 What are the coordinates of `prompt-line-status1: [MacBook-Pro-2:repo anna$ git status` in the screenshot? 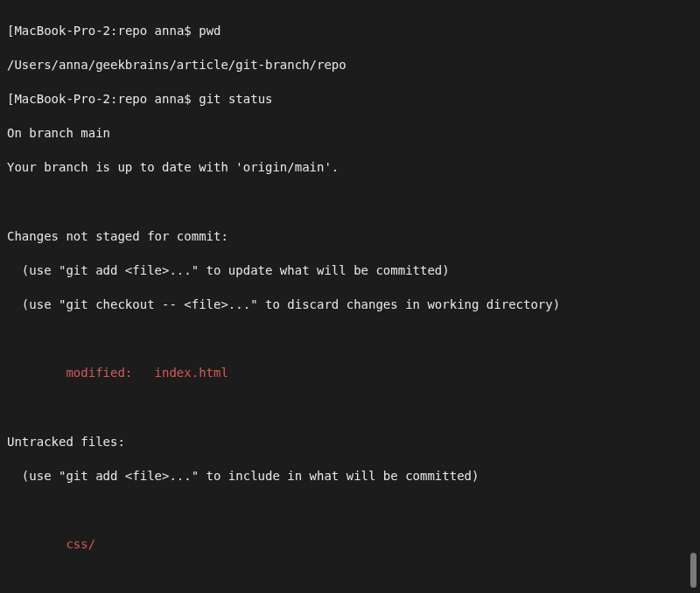 It's located at (350, 100).